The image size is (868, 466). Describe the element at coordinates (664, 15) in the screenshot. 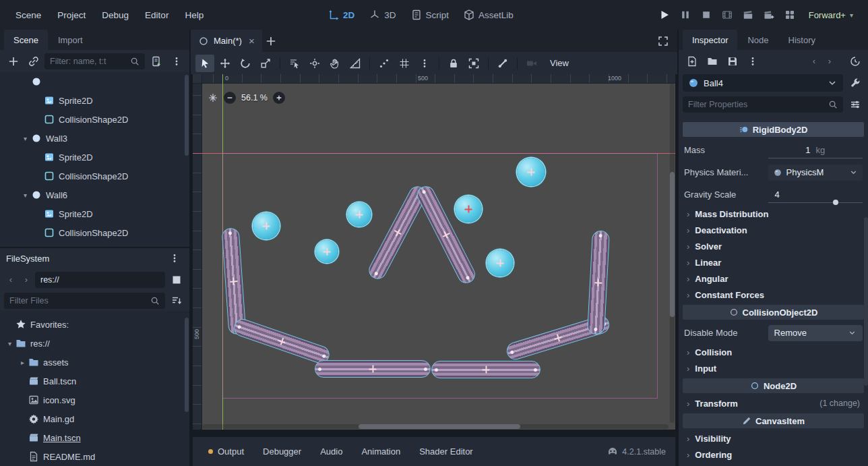

I see `play-button` at that location.